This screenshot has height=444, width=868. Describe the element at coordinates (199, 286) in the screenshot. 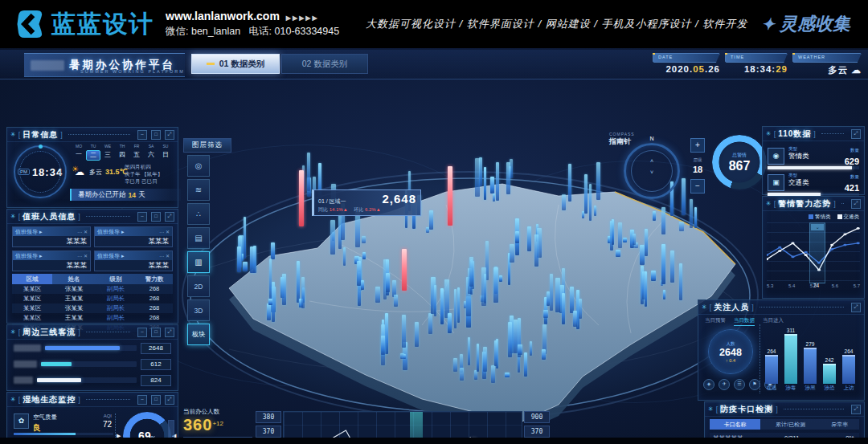

I see `view-2d-button: 2D` at that location.